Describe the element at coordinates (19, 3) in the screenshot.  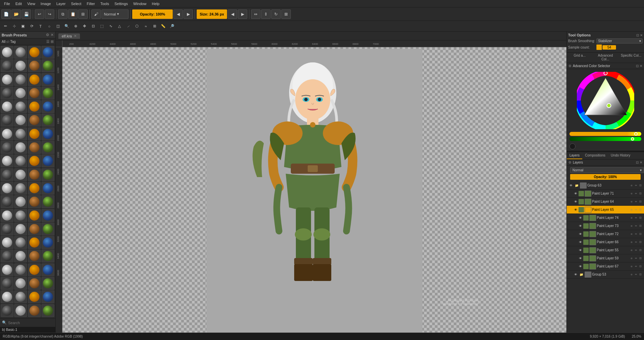
I see `menu-edit: Edit` at that location.